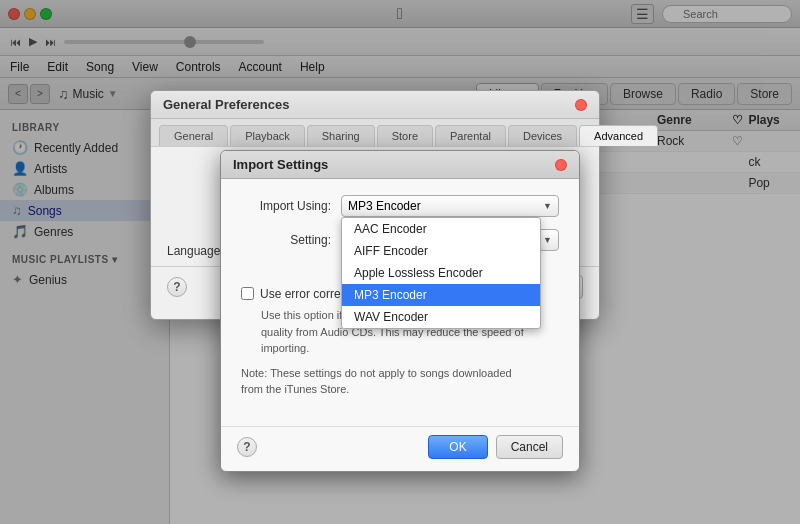  Describe the element at coordinates (177, 287) in the screenshot. I see `general-prefs-help-button: ?` at that location.